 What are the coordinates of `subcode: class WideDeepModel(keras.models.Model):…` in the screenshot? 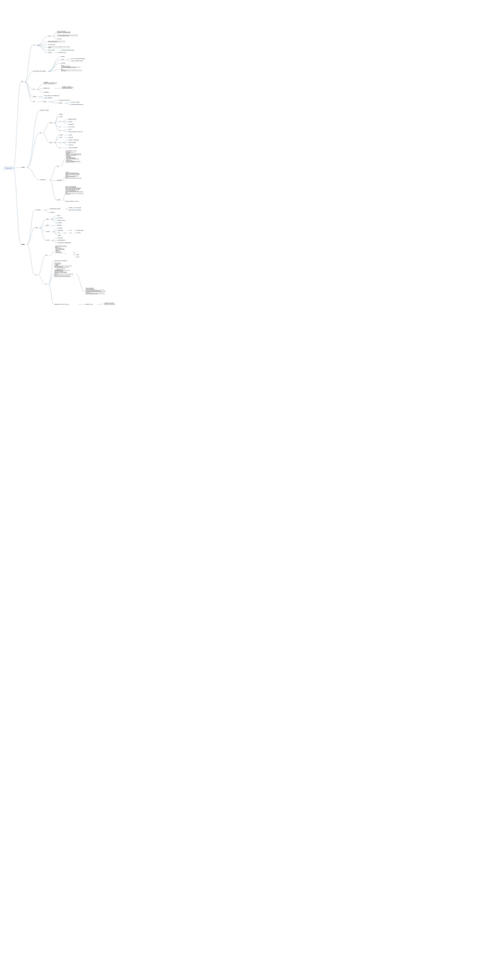 It's located at (73, 157).